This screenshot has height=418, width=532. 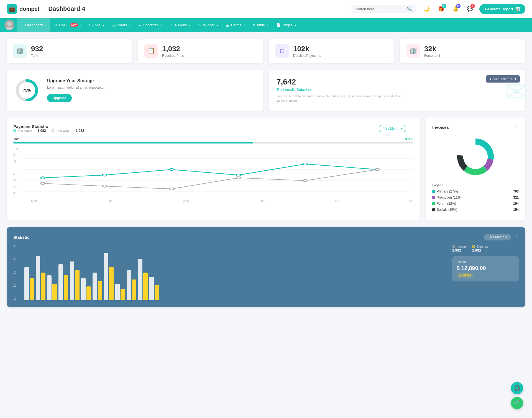 What do you see at coordinates (473, 6) in the screenshot?
I see `chat-badge: 5` at bounding box center [473, 6].